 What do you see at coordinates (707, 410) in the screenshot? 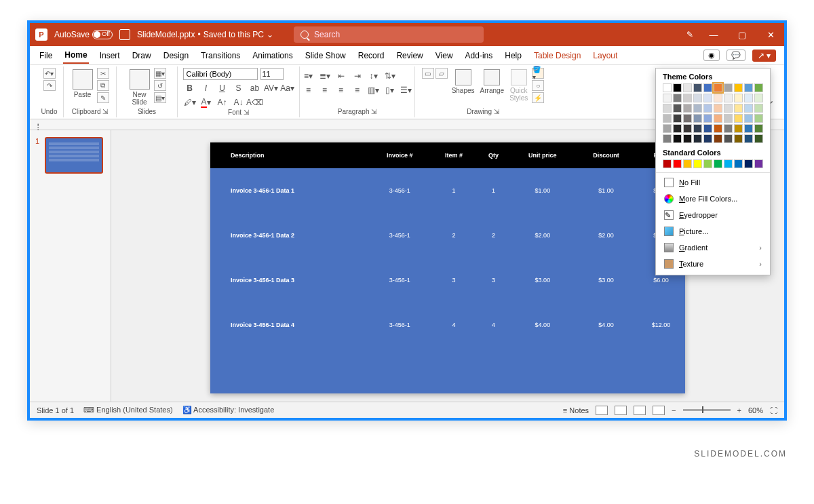
I see `zoom-slider` at bounding box center [707, 410].